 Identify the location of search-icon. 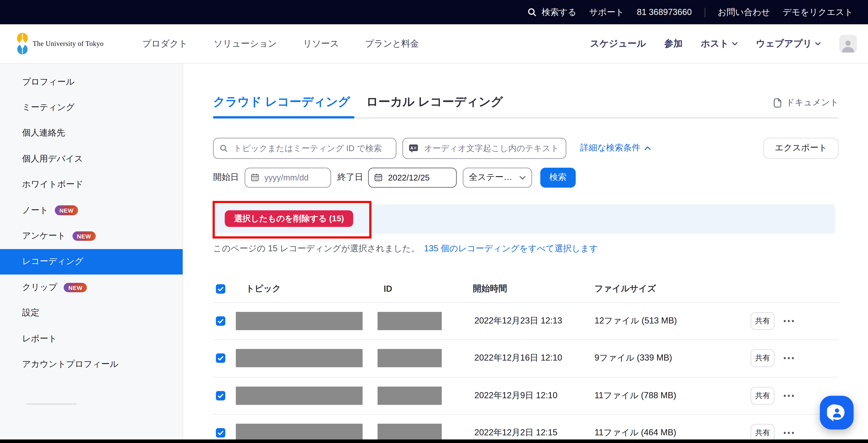
(532, 12).